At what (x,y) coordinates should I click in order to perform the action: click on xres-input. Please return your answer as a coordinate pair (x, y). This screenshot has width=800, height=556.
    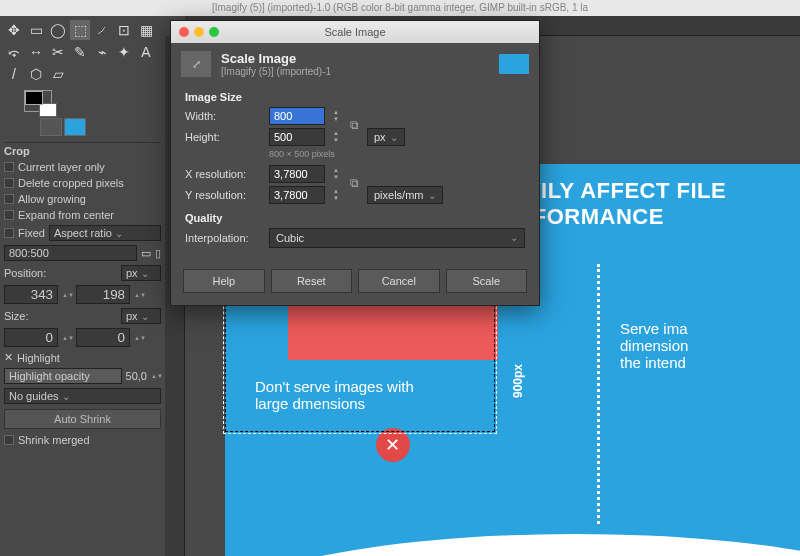
    Looking at the image, I should click on (297, 174).